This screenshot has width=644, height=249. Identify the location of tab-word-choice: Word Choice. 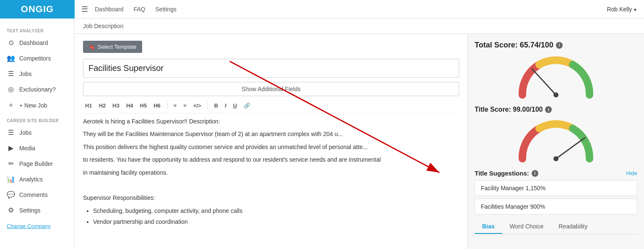
(527, 227).